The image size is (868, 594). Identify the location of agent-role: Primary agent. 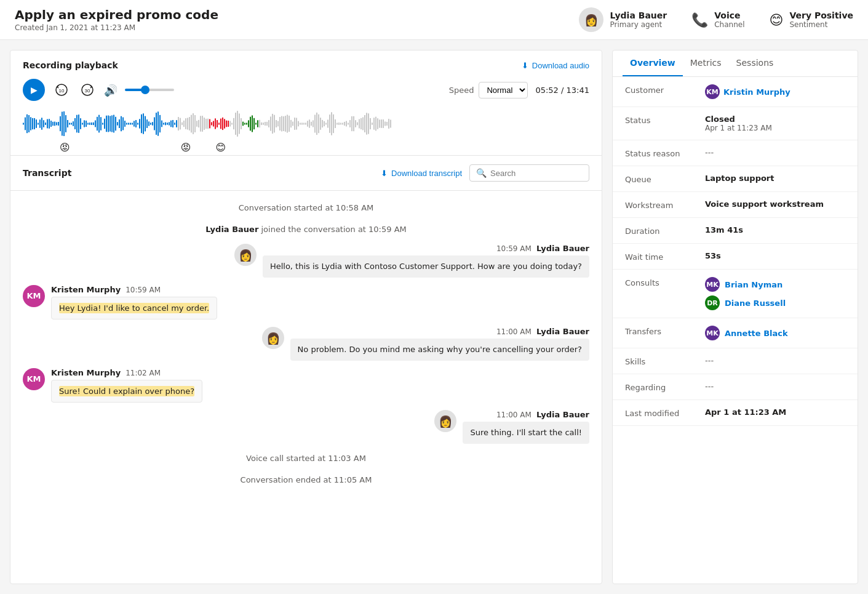
(639, 25).